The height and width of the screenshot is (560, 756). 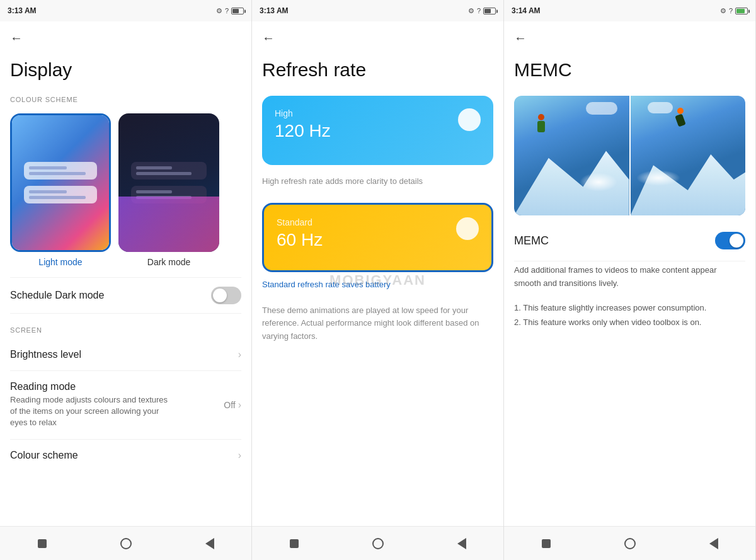 I want to click on light-mode-preview, so click(x=60, y=183).